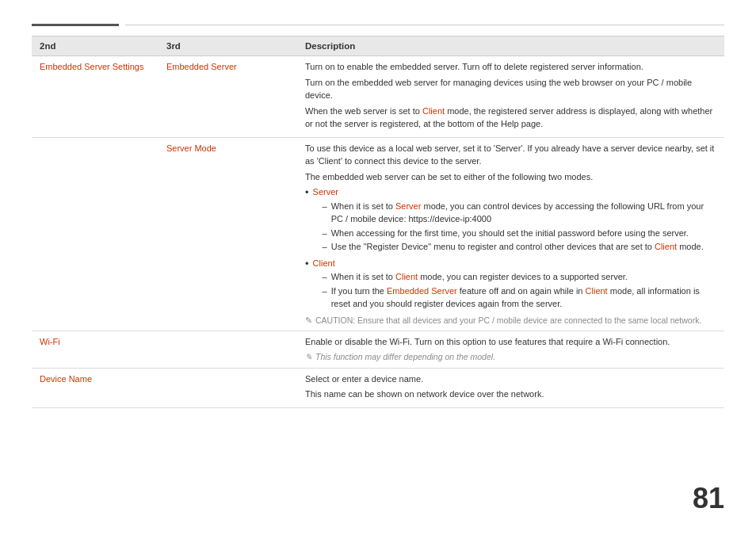 The width and height of the screenshot is (756, 535). I want to click on table-row: Device NameSelect or enter a device name…, so click(378, 388).